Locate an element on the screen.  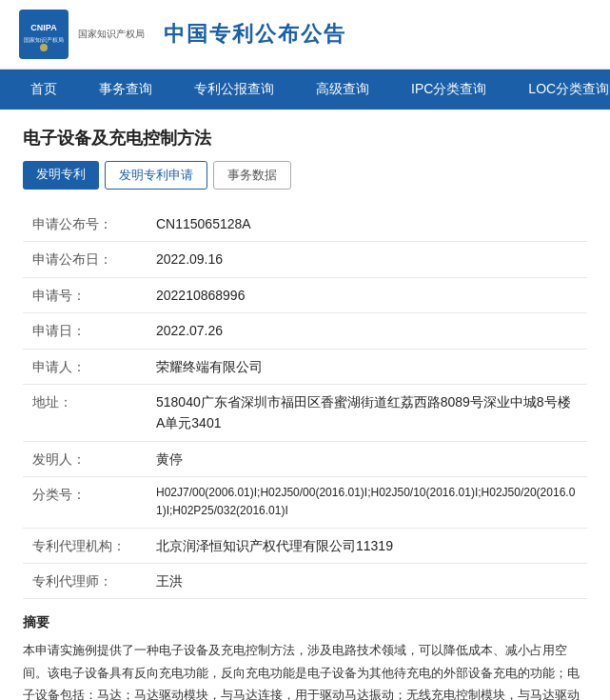
field-value-pub-num: CN115065128A is located at coordinates (367, 225).